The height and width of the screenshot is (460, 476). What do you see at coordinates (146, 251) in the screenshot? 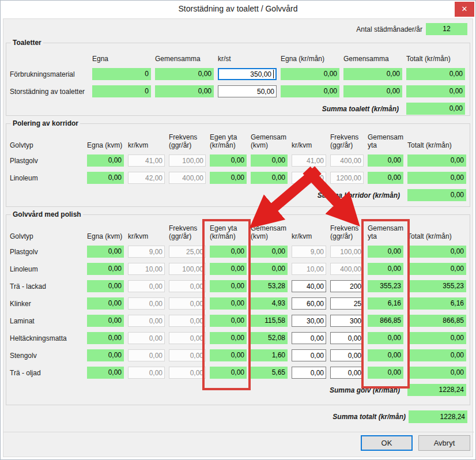
I see `input-plastgolv-kr-kvm-egen` at bounding box center [146, 251].